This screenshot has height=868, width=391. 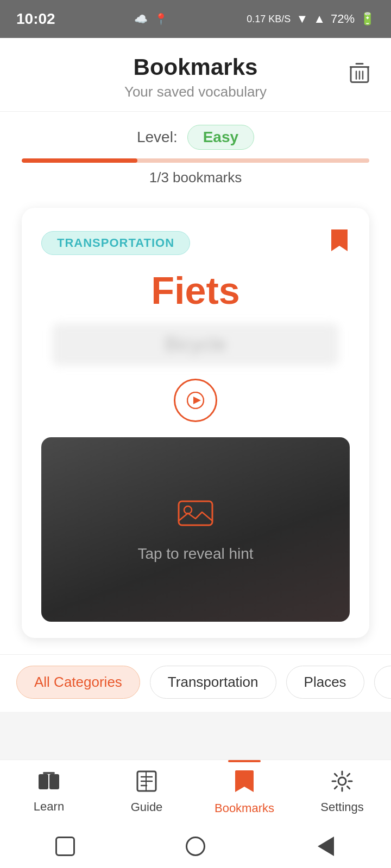 What do you see at coordinates (213, 682) in the screenshot?
I see `category-pill-transportation: Transportation` at bounding box center [213, 682].